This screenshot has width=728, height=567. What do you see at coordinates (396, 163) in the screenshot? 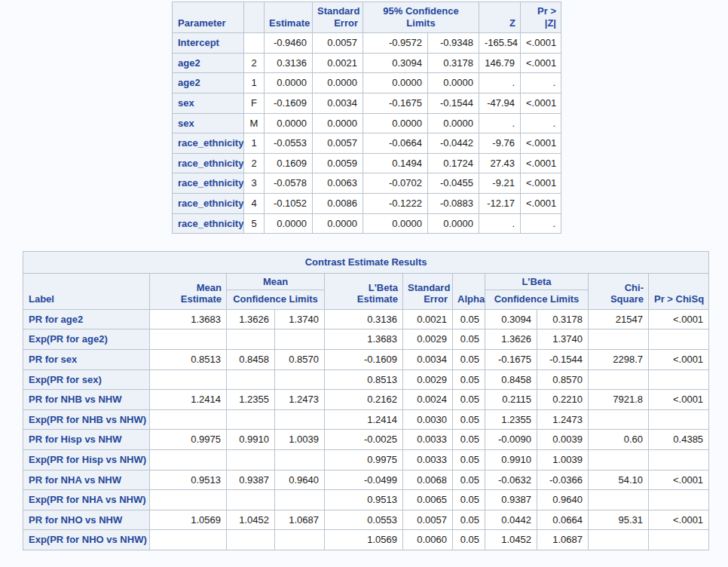
I see `data-cell: 0.1494` at bounding box center [396, 163].